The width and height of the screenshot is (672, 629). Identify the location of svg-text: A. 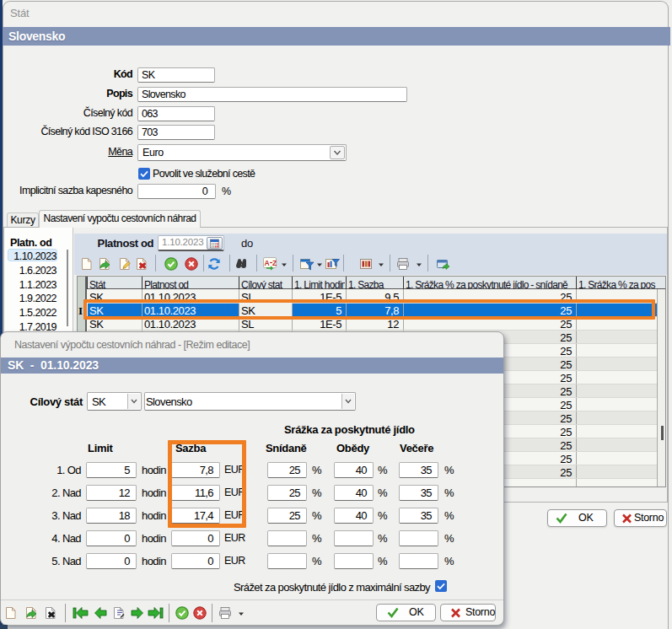
(267, 263).